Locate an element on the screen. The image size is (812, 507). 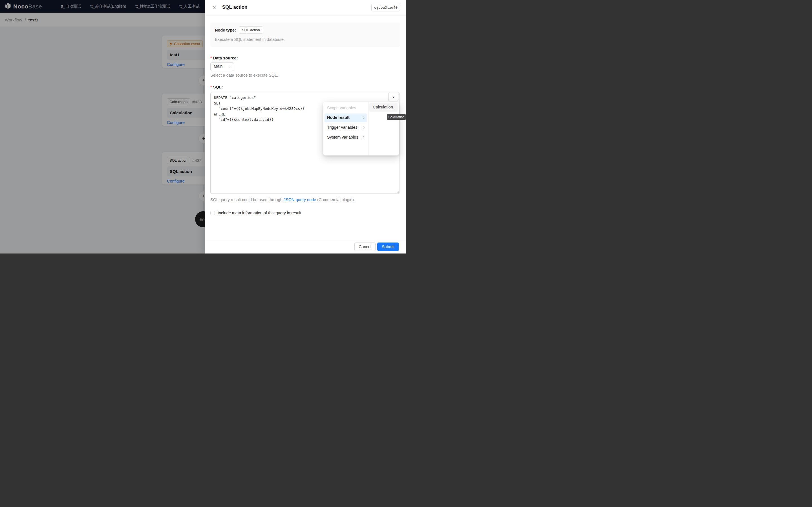
data-source-select: Main is located at coordinates (222, 67).